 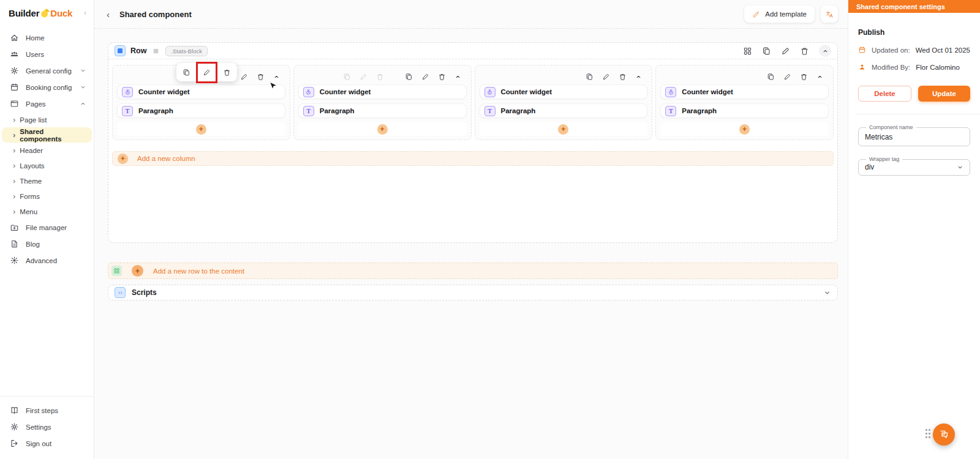 I want to click on advanced-icon, so click(x=15, y=261).